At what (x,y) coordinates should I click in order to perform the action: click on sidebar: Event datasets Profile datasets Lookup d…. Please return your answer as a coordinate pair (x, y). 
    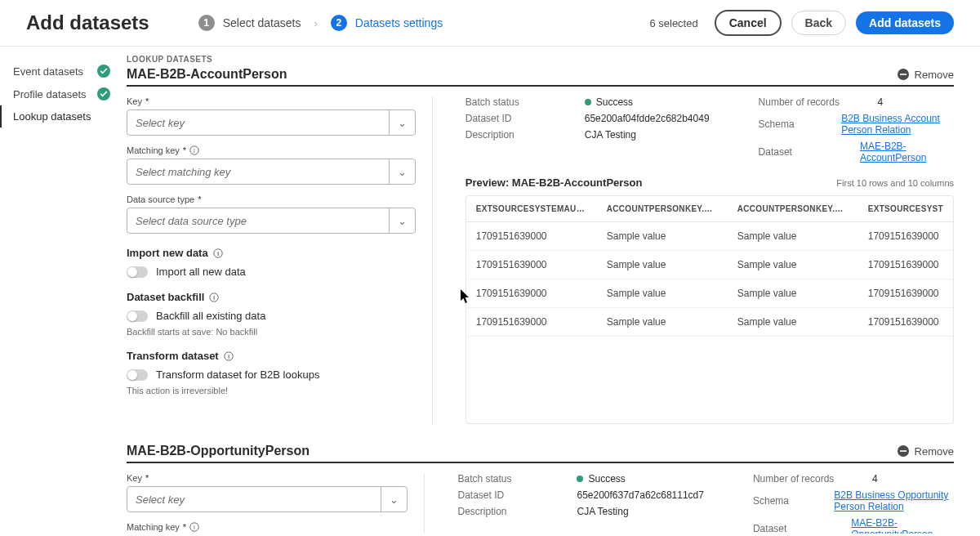
    Looking at the image, I should click on (59, 290).